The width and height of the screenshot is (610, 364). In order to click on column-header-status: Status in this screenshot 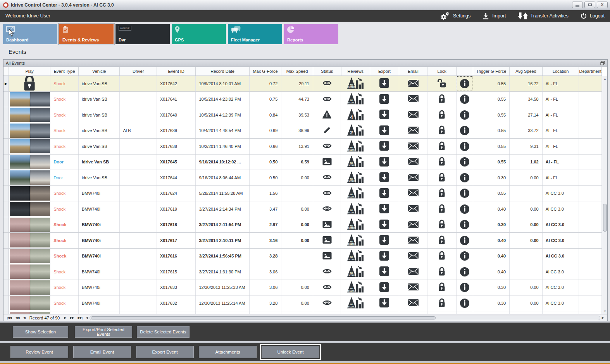, I will do `click(327, 71)`.